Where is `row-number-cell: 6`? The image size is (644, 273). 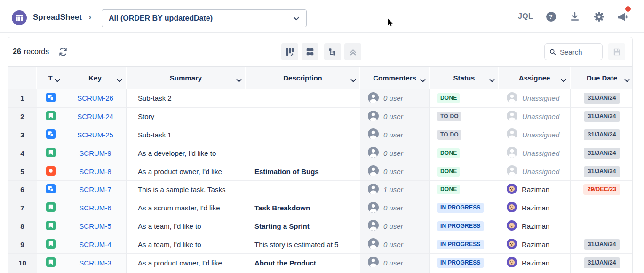
row-number-cell: 6 is located at coordinates (23, 190).